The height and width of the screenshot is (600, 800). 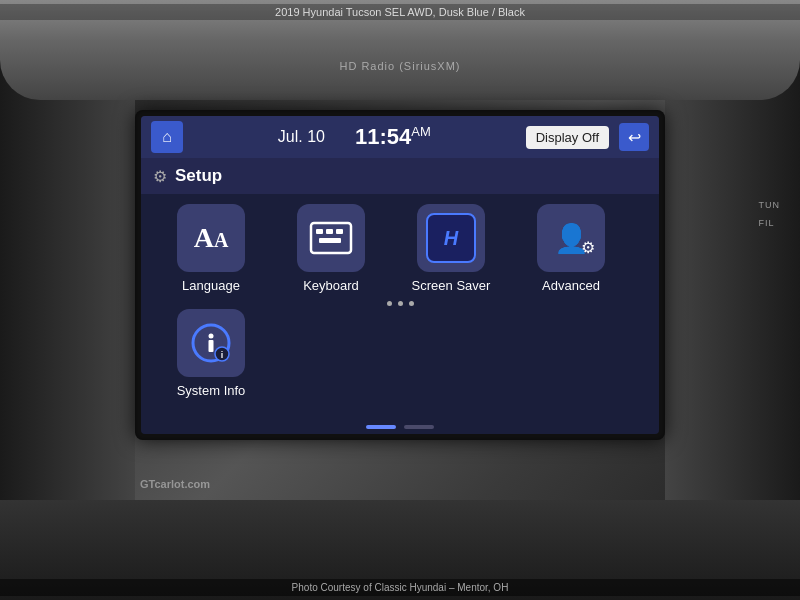 I want to click on advanced-icon-box: 👤⚙, so click(x=571, y=238).